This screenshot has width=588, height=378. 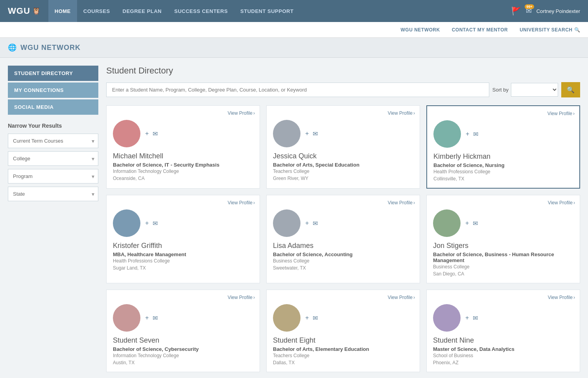 What do you see at coordinates (516, 11) in the screenshot?
I see `flag-icon: 🚩` at bounding box center [516, 11].